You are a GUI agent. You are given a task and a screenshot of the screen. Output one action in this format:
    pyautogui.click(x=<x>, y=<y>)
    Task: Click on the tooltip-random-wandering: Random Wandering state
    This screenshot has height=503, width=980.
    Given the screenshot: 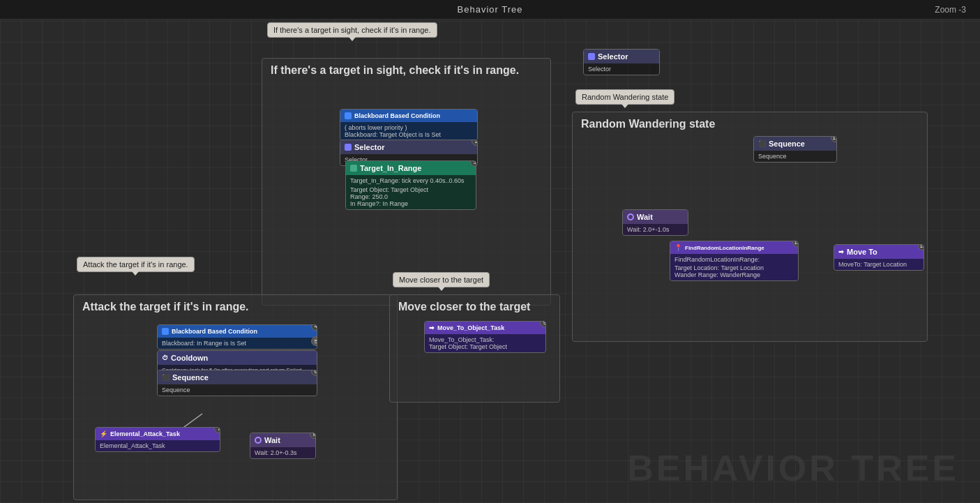 What is the action you would take?
    pyautogui.click(x=625, y=97)
    